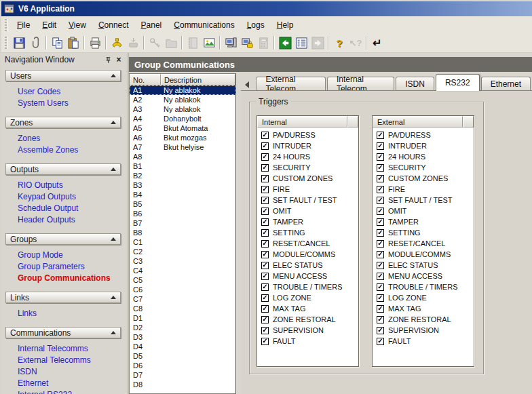 The width and height of the screenshot is (532, 394). What do you see at coordinates (35, 43) in the screenshot?
I see `attach-icon` at bounding box center [35, 43].